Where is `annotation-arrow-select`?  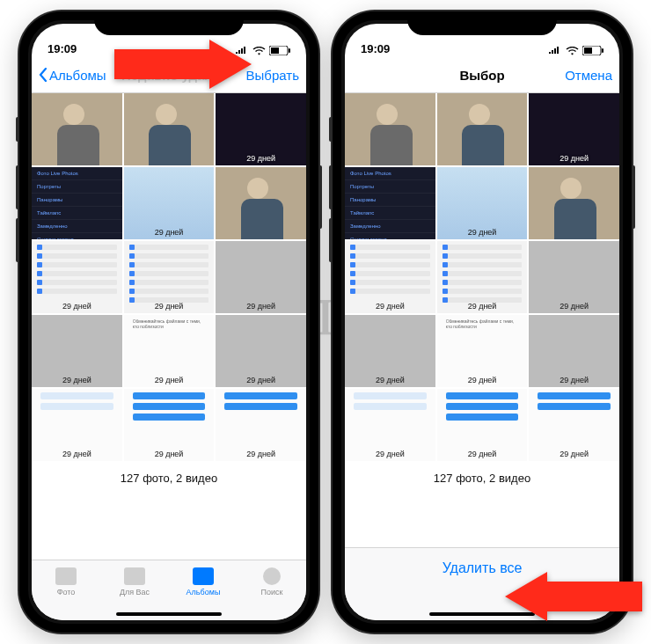 annotation-arrow-select is located at coordinates (189, 64).